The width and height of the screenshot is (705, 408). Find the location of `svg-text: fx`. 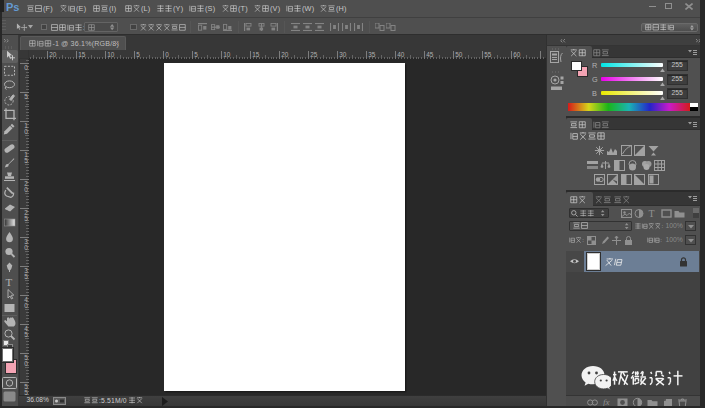

svg-text: fx is located at coordinates (606, 402).